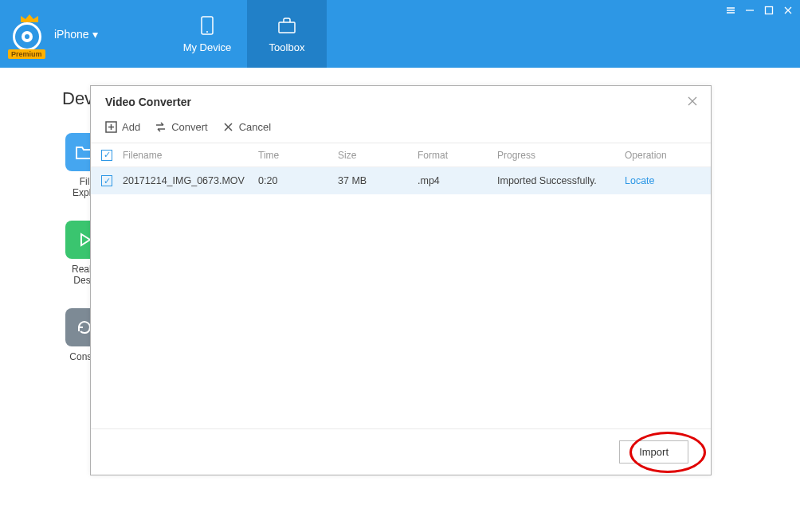 This screenshot has height=532, width=800. What do you see at coordinates (750, 10) in the screenshot?
I see `minimize-icon` at bounding box center [750, 10].